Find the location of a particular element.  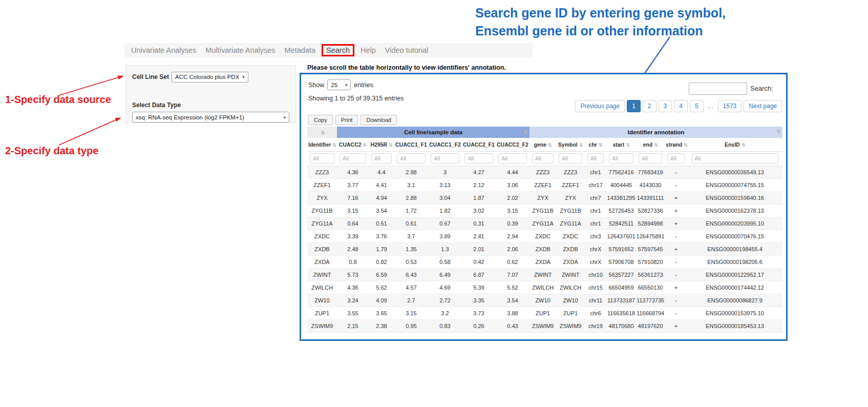

filter-input-ensid is located at coordinates (735, 158).